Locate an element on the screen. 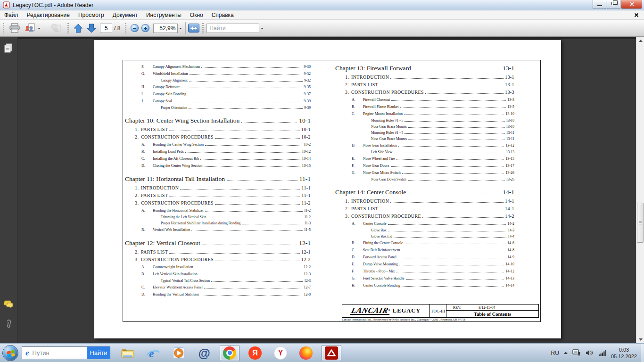  show-desktop-button is located at coordinates (642, 353).